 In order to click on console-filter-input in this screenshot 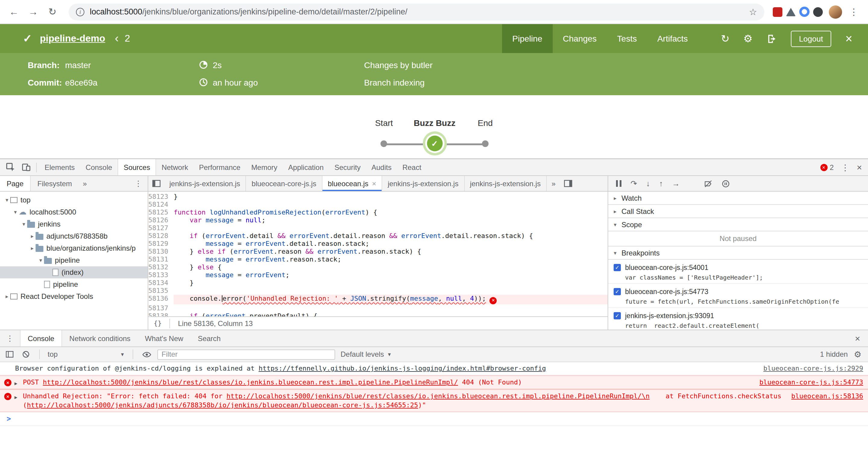, I will do `click(246, 354)`.